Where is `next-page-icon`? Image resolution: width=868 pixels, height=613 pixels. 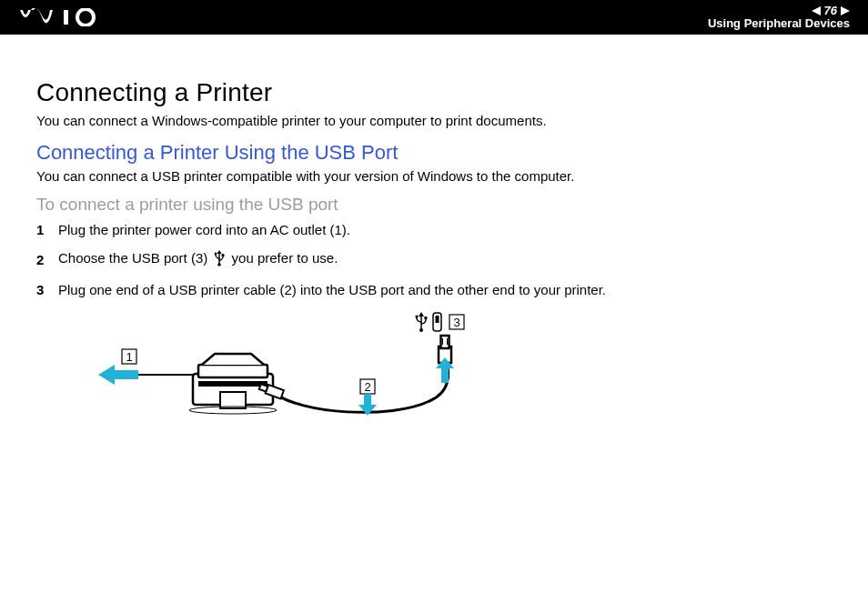 next-page-icon is located at coordinates (845, 11).